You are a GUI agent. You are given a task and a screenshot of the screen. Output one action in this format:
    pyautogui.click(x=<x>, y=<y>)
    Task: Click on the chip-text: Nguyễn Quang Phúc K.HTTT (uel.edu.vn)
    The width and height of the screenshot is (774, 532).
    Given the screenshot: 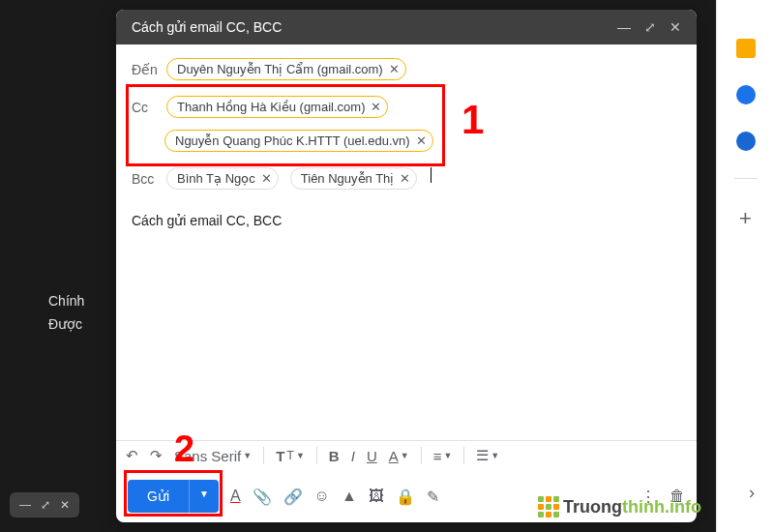 What is the action you would take?
    pyautogui.click(x=292, y=141)
    